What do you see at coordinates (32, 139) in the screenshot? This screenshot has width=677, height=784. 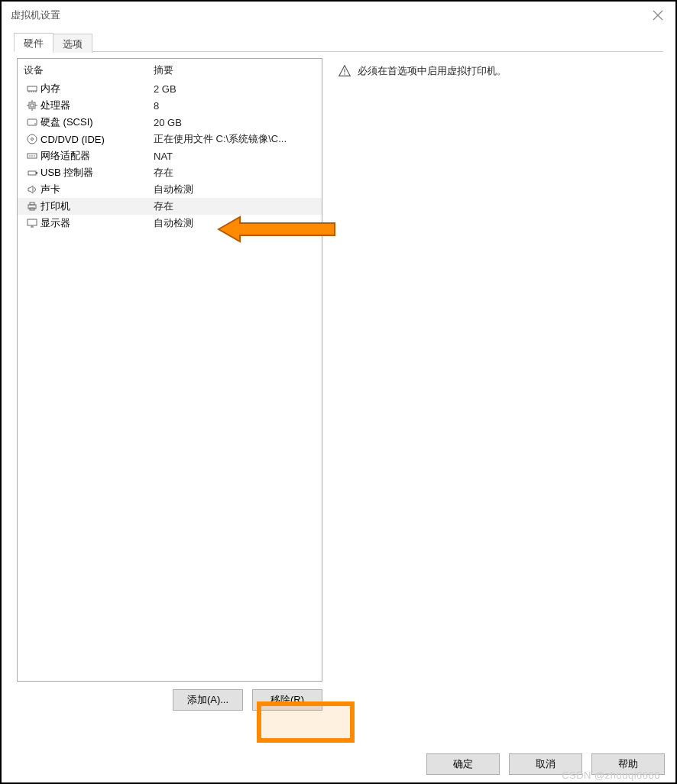 I see `cd-icon` at bounding box center [32, 139].